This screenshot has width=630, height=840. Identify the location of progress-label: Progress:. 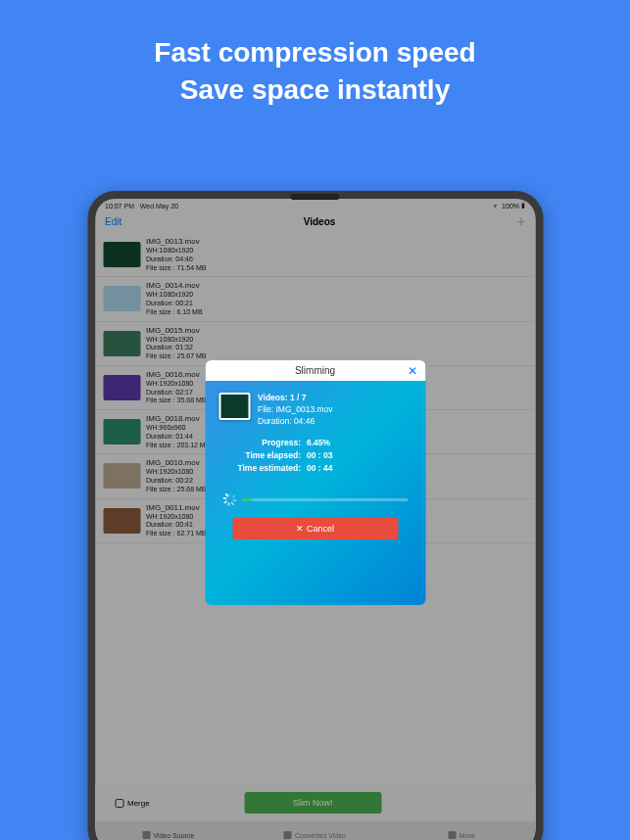
(263, 443).